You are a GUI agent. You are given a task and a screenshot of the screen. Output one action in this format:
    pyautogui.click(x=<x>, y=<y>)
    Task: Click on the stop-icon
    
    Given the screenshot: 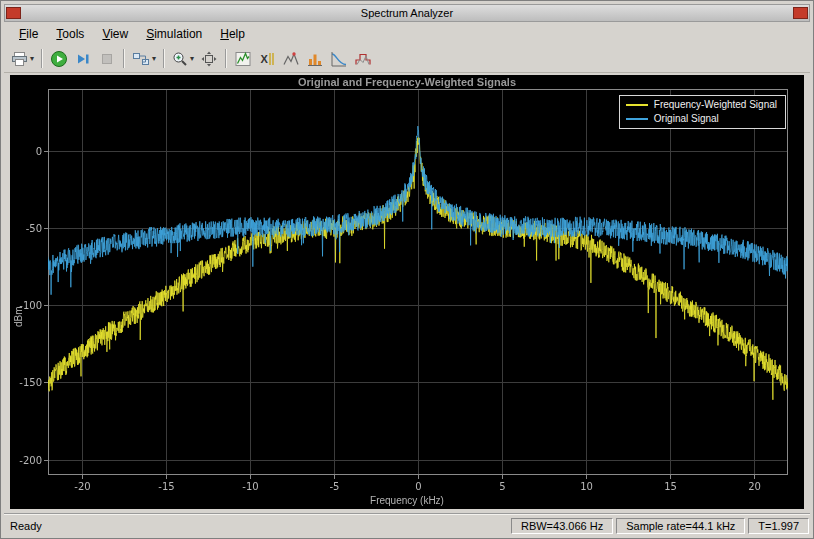 What is the action you would take?
    pyautogui.click(x=107, y=59)
    